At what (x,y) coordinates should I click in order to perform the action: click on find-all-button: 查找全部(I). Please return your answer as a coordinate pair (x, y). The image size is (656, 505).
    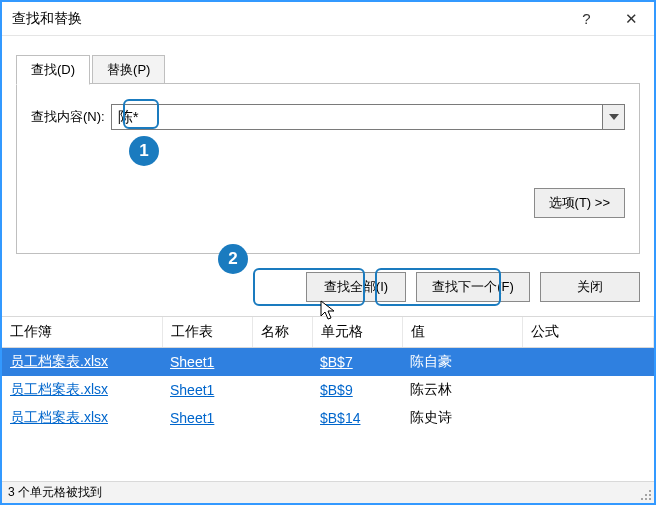
    Looking at the image, I should click on (356, 287).